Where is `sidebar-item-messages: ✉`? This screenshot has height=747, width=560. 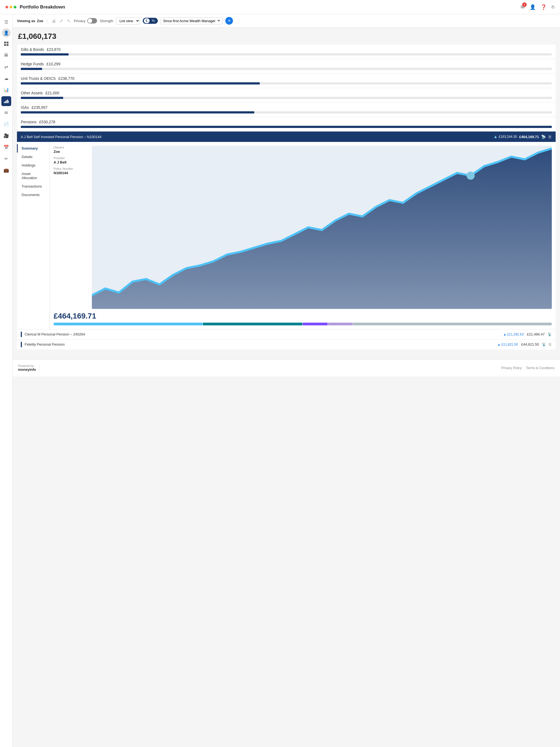
sidebar-item-messages: ✉ is located at coordinates (6, 113).